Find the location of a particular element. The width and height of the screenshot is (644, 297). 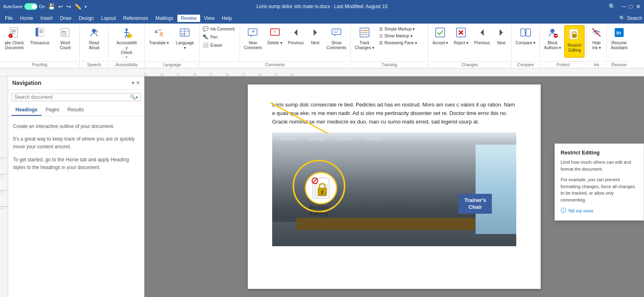

autosave-label: AutoSave is located at coordinates (13, 7).